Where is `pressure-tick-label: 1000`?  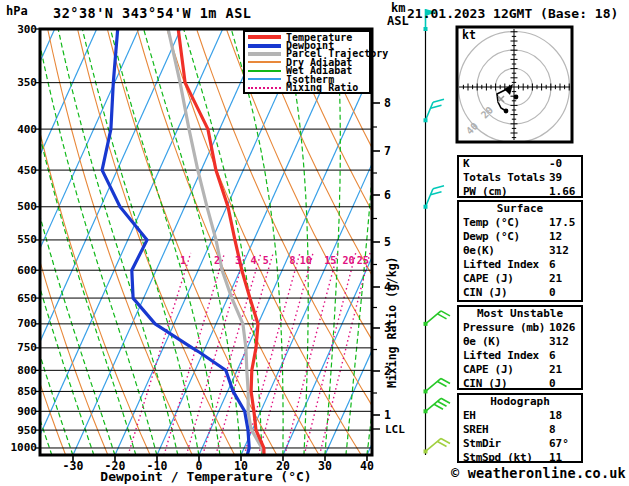
pressure-tick-label: 1000 is located at coordinates (23, 448).